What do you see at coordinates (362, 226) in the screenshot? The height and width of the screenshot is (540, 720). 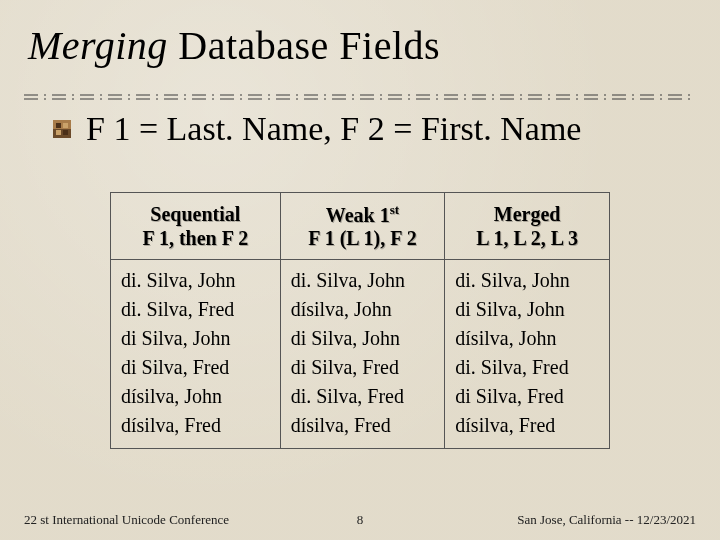 I see `col-header-weak: Weak 1st F 1 (L 1), F 2` at bounding box center [362, 226].